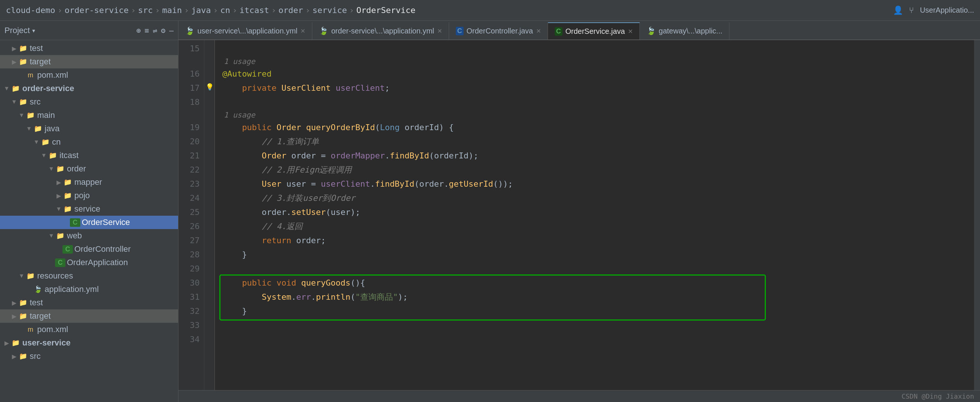 The width and height of the screenshot is (980, 402). Describe the element at coordinates (355, 212) in the screenshot. I see `punct-paren8: );` at that location.